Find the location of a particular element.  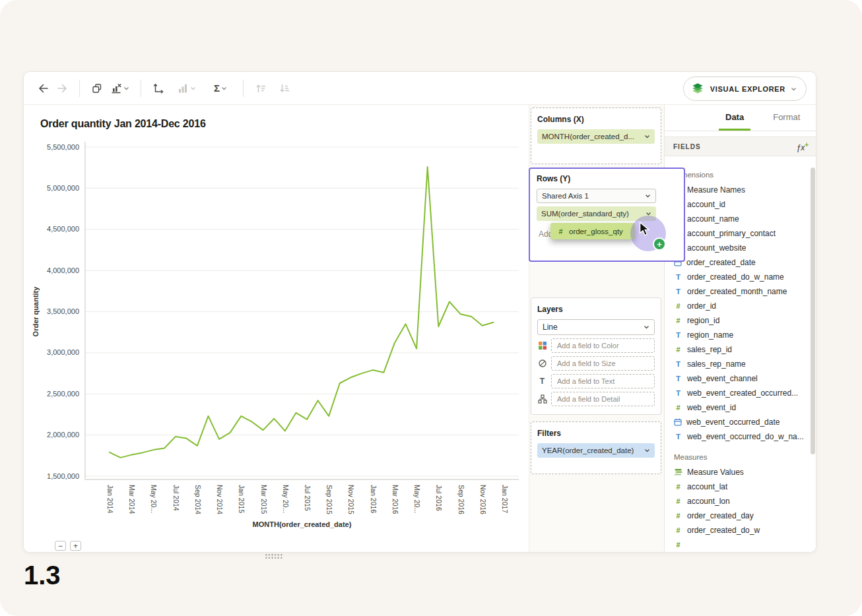

x-tick-label: Jan 2015 is located at coordinates (242, 499).